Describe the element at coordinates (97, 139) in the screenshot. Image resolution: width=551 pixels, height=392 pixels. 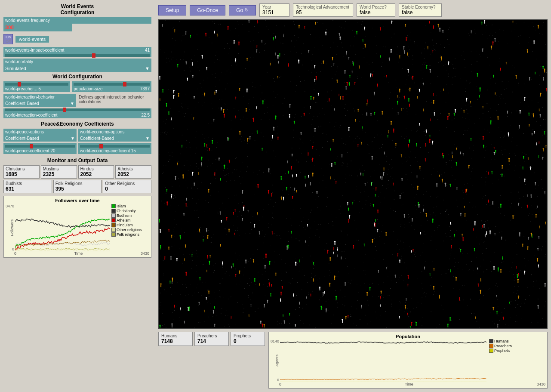
I see `world-economy-options-value: Coefficient-Based` at that location.